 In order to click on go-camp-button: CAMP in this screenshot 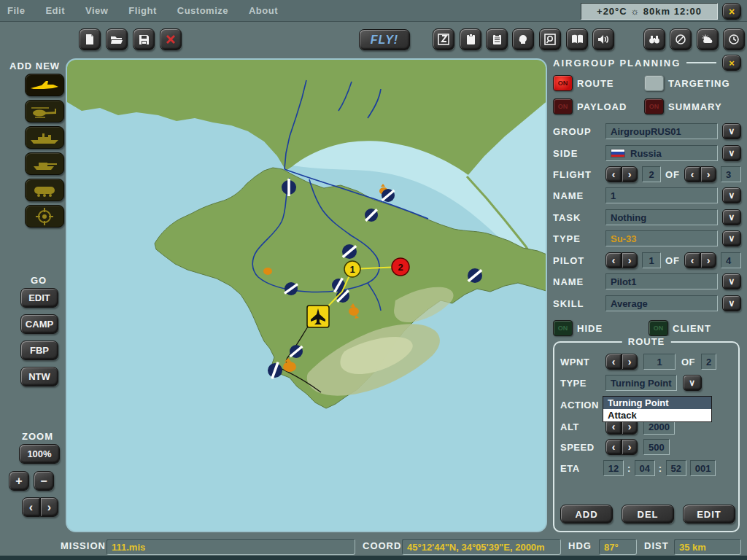, I will do `click(39, 324)`.